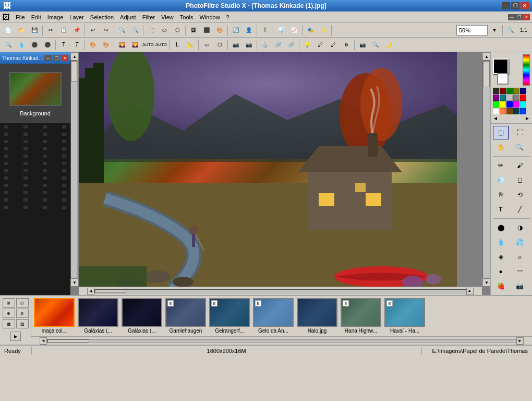  I want to click on curves-btn: 📈, so click(294, 30).